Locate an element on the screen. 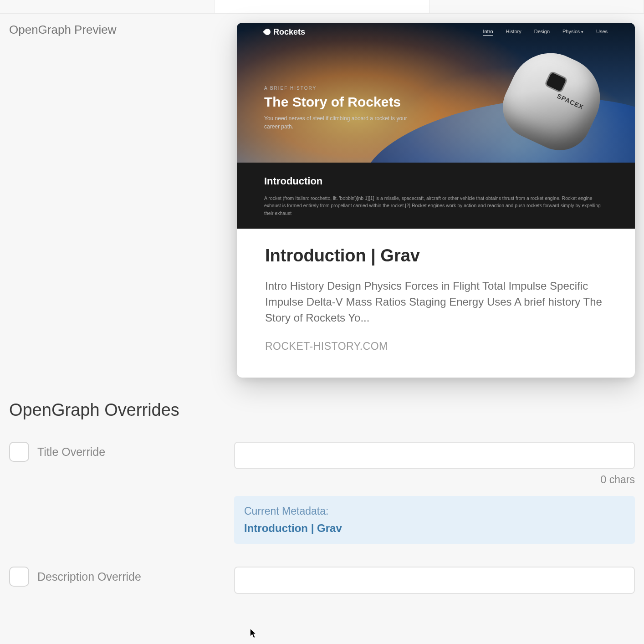  tab-bar is located at coordinates (322, 7).